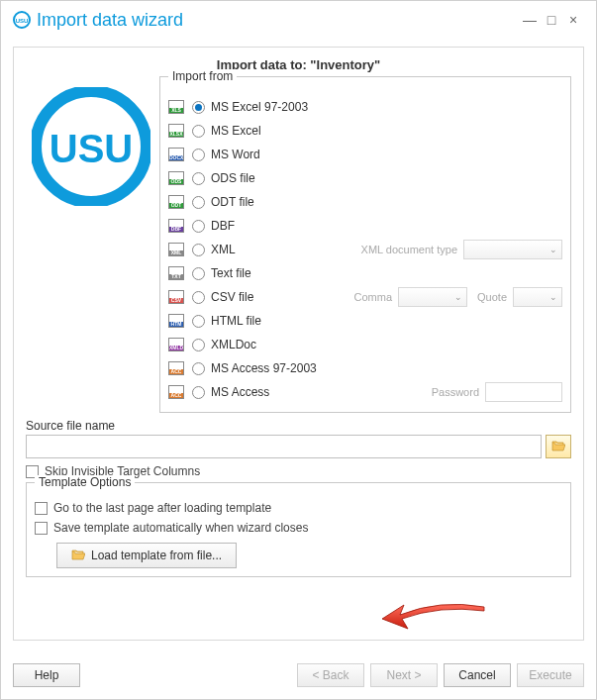  What do you see at coordinates (223, 226) in the screenshot?
I see `format-label: DBF` at bounding box center [223, 226].